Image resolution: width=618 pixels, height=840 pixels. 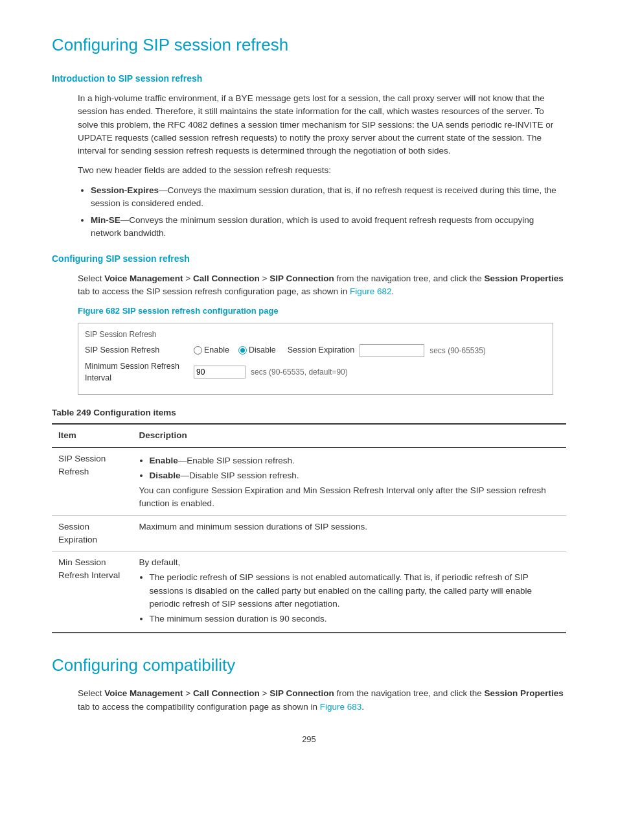 What do you see at coordinates (387, 351) in the screenshot?
I see `session-expiration-group: Session Expiration secs (90-65535)` at bounding box center [387, 351].